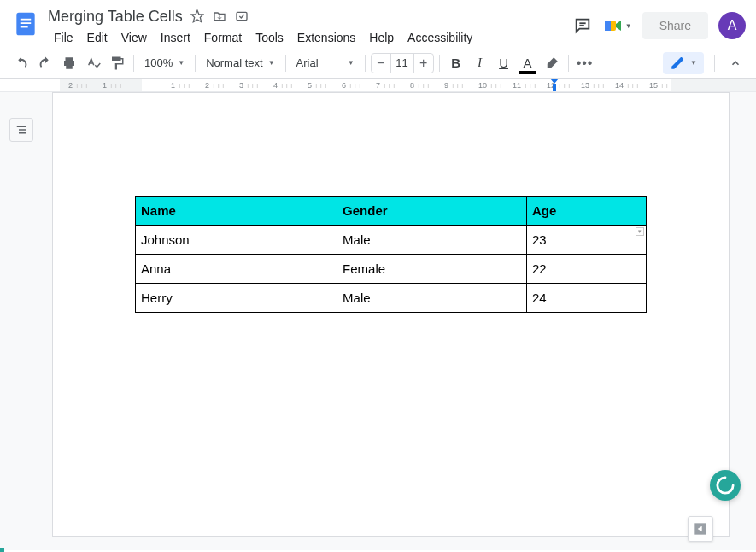  What do you see at coordinates (391, 211) in the screenshot?
I see `table-header-row: Name Gender Age` at bounding box center [391, 211].